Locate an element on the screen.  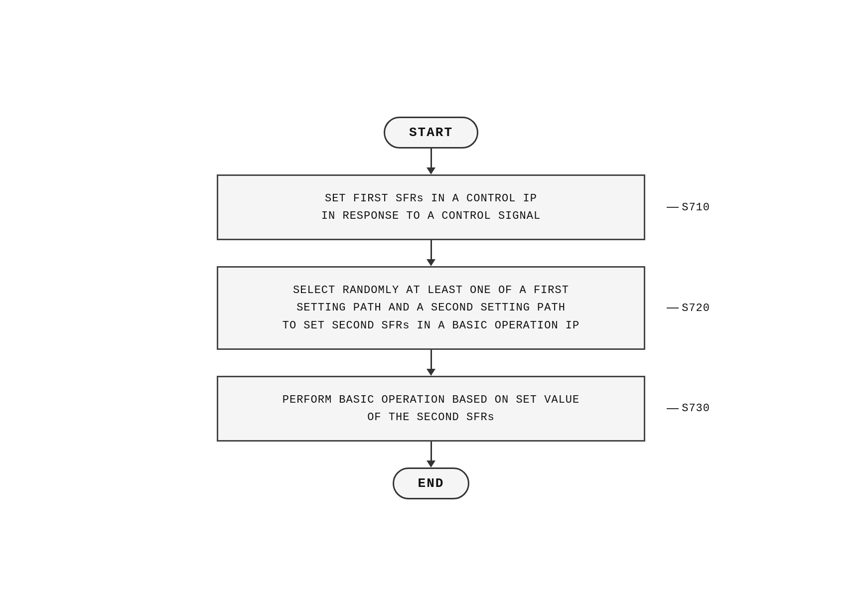
step-s720-label: S720 is located at coordinates (689, 308).